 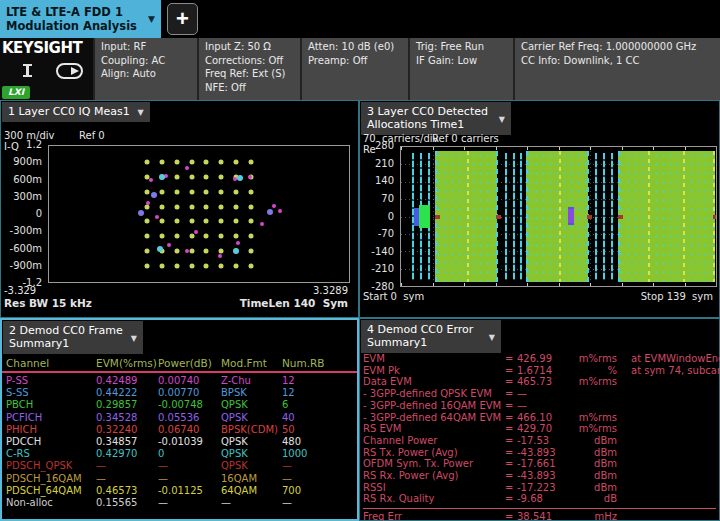 What do you see at coordinates (190, 393) in the screenshot?
I see `table-cell: 0.00770` at bounding box center [190, 393].